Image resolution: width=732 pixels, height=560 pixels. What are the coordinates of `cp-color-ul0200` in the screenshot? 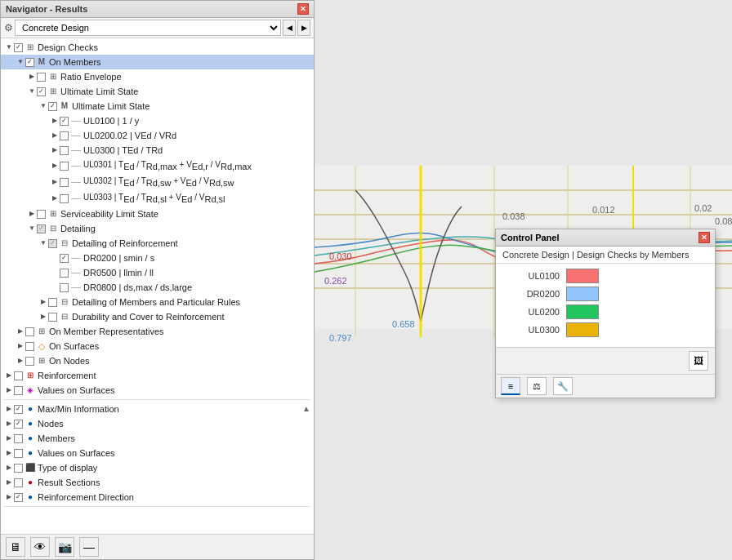 It's located at (582, 312).